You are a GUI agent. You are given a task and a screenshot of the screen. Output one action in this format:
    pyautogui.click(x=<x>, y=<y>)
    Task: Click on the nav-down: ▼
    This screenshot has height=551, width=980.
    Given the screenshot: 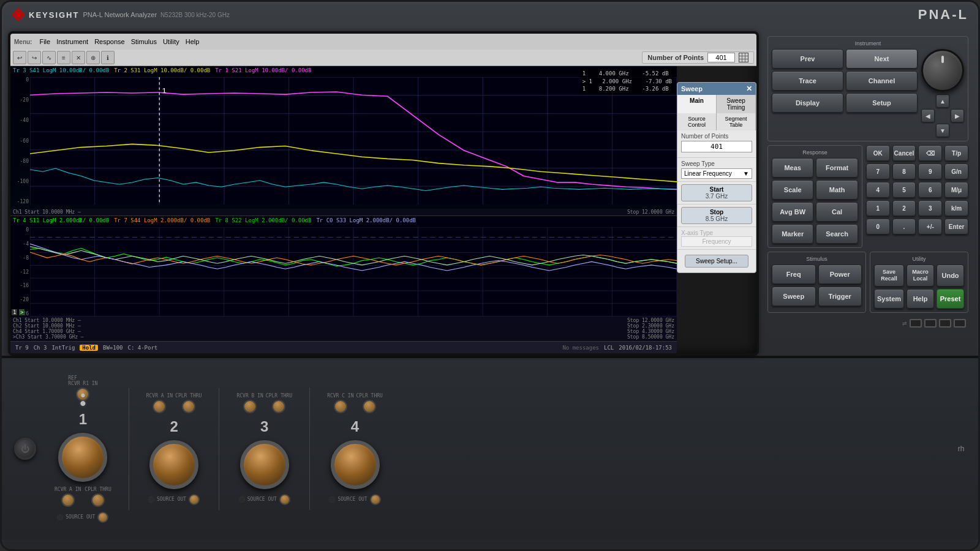 What is the action you would take?
    pyautogui.click(x=943, y=130)
    